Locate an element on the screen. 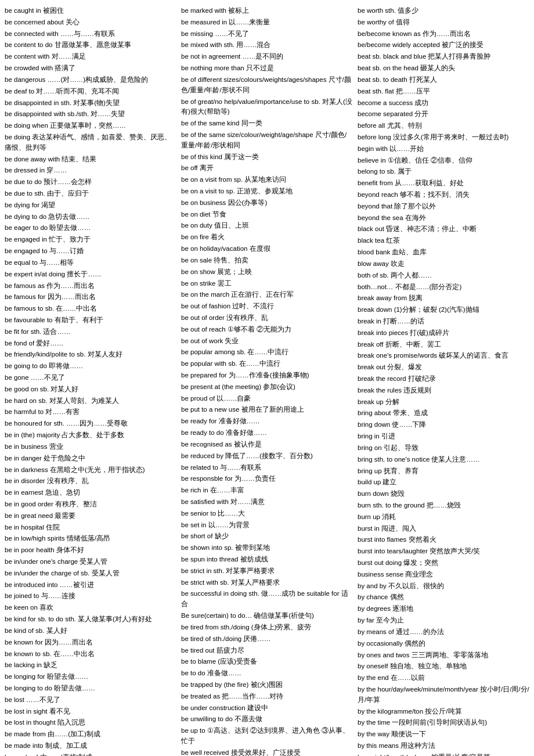  list-item: be crowded with 搭满了 is located at coordinates (91, 69).